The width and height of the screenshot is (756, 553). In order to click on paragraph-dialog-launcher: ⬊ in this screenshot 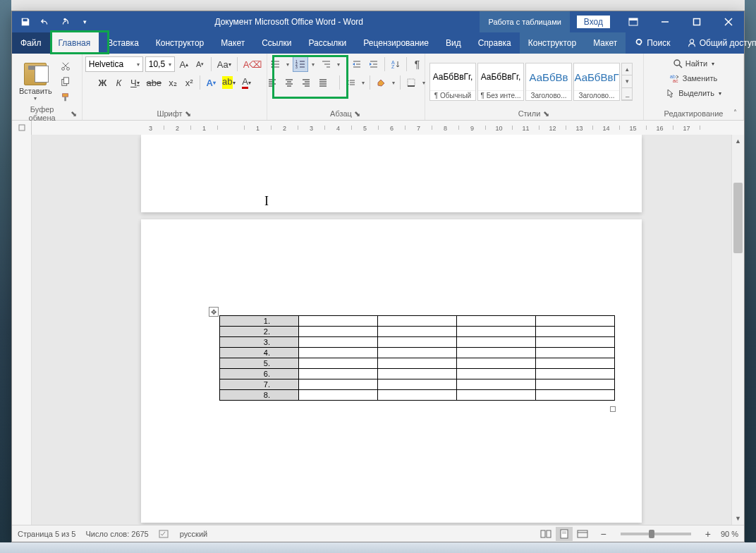, I will do `click(358, 114)`.